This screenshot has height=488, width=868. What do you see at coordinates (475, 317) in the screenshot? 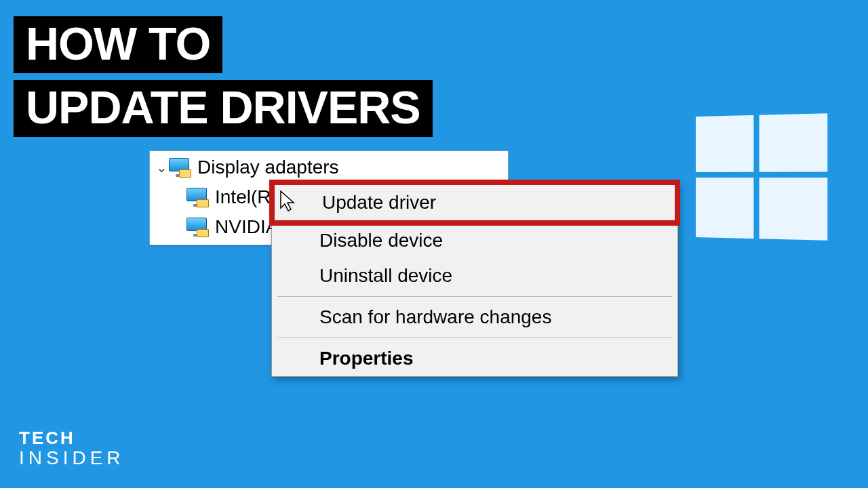
I see `menu-item-scan-hardware: Scan for hardware changes` at bounding box center [475, 317].